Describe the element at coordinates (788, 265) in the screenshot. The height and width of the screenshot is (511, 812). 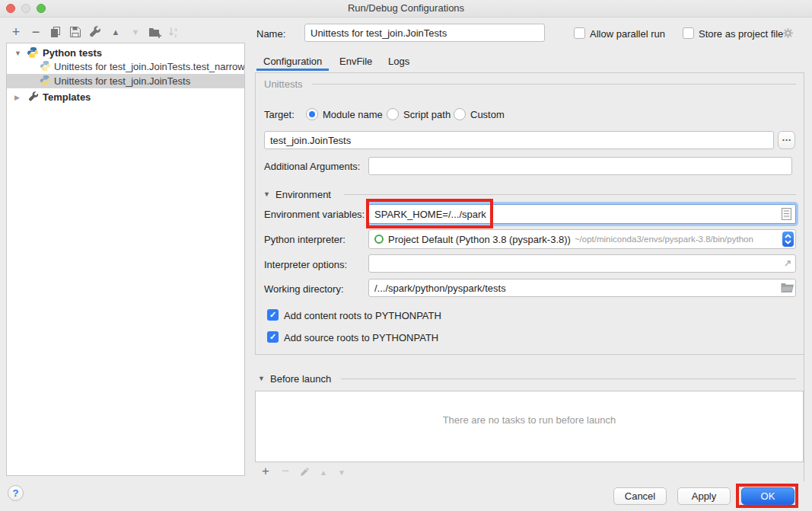
I see `expand-field-icon` at that location.